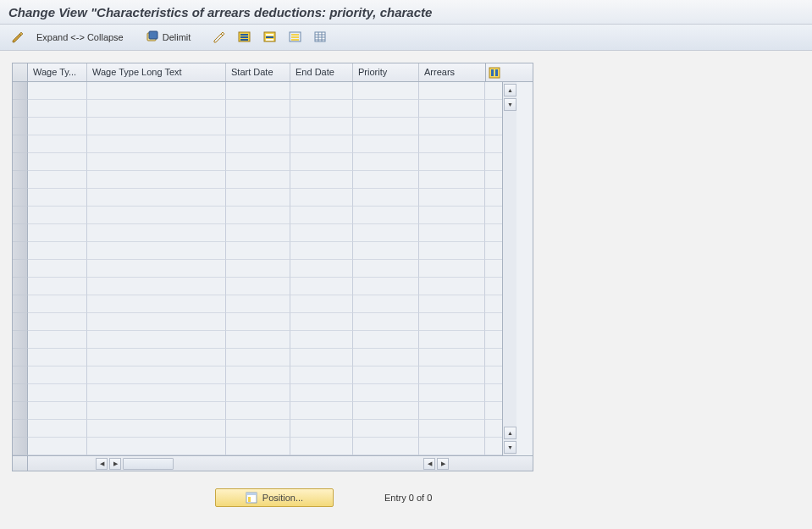 This screenshot has width=812, height=529. Describe the element at coordinates (321, 37) in the screenshot. I see `table-settings-button` at that location.